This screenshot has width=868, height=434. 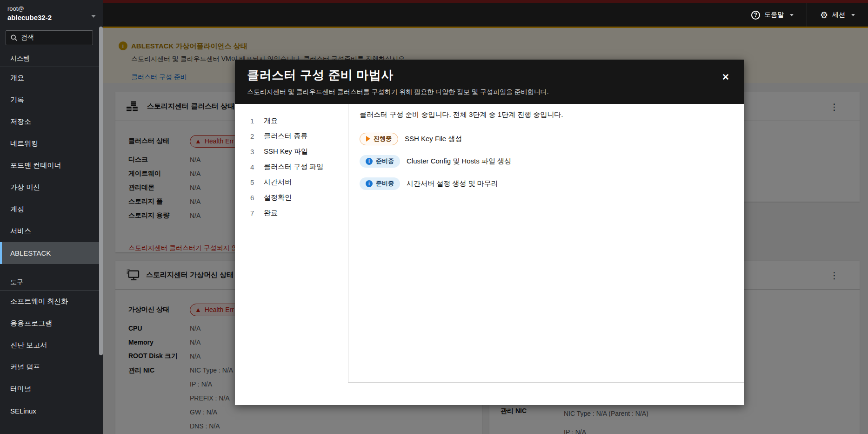 What do you see at coordinates (772, 15) in the screenshot?
I see `help-menu: ? 도움말` at bounding box center [772, 15].